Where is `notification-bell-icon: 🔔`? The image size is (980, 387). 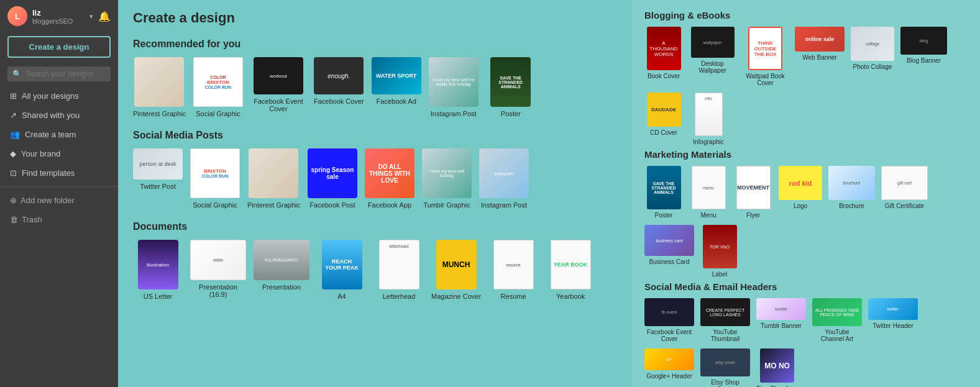
notification-bell-icon: 🔔 is located at coordinates (104, 16).